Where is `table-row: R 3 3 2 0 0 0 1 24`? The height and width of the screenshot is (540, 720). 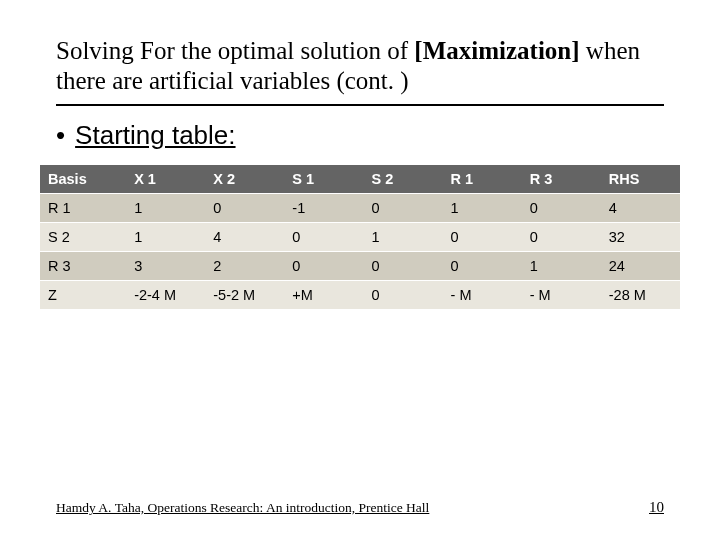 table-row: R 3 3 2 0 0 0 1 24 is located at coordinates (360, 266).